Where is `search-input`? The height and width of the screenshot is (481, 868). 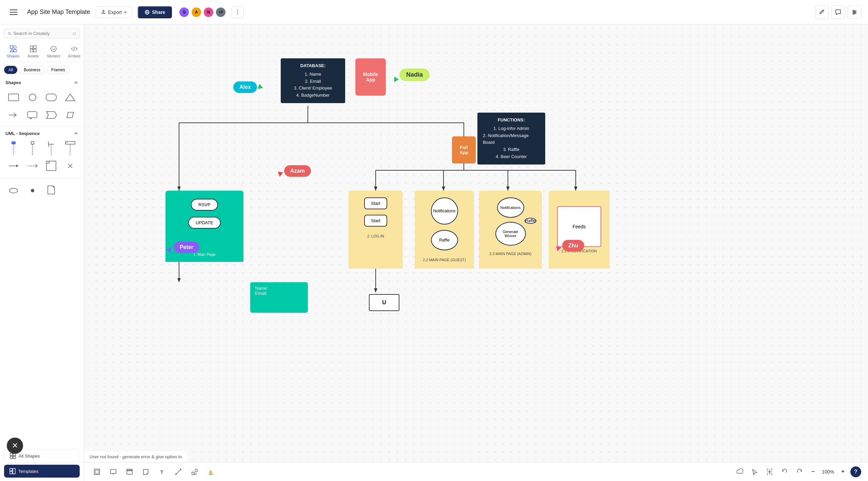 search-input is located at coordinates (42, 33).